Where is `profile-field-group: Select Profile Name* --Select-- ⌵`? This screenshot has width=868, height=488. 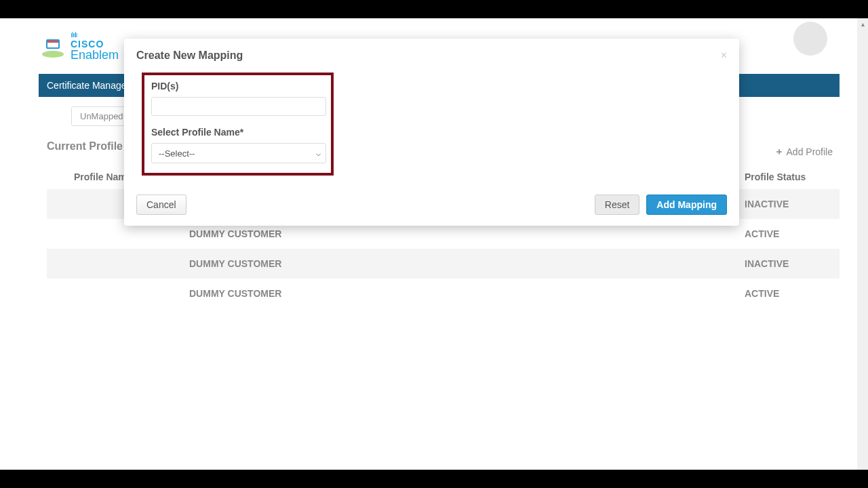
profile-field-group: Select Profile Name* --Select-- ⌵ is located at coordinates (237, 145).